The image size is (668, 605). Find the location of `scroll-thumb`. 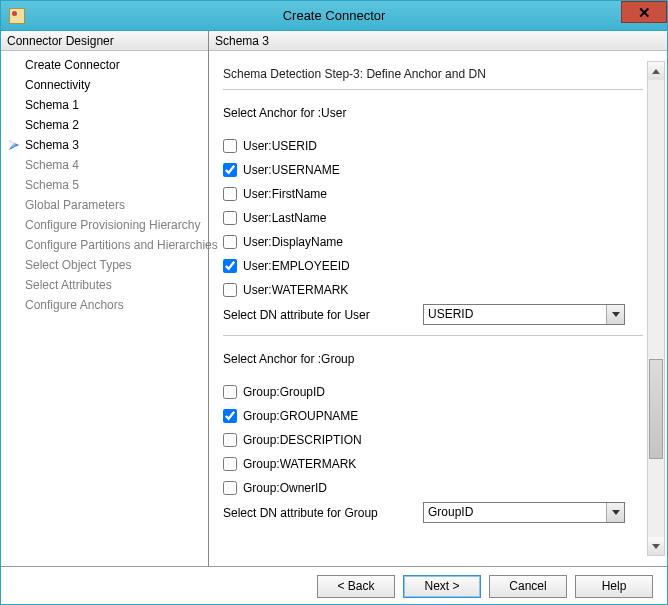

scroll-thumb is located at coordinates (656, 410).